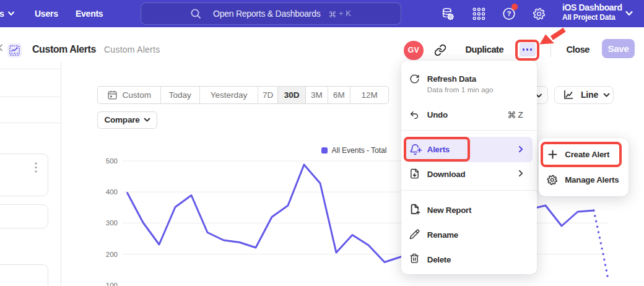 Image resolution: width=644 pixels, height=286 pixels. Describe the element at coordinates (111, 223) in the screenshot. I see `svg-text: 300` at that location.